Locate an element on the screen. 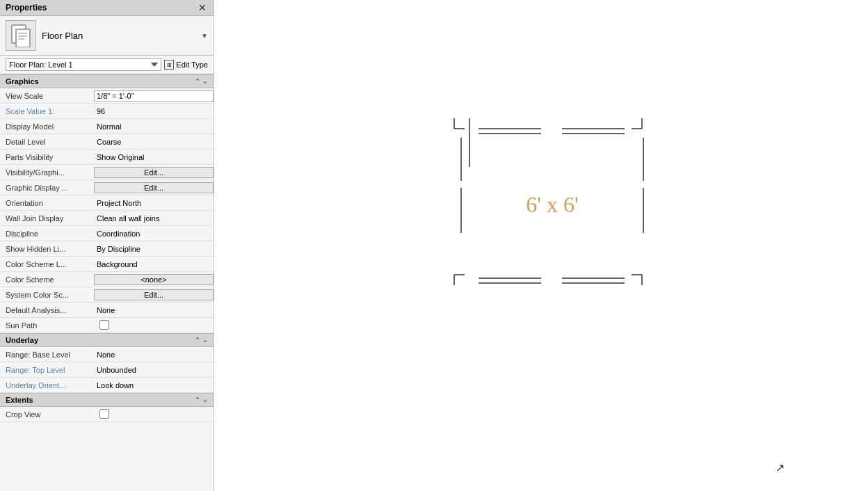 The height and width of the screenshot is (491, 868). property-value: Coordination is located at coordinates (154, 234).